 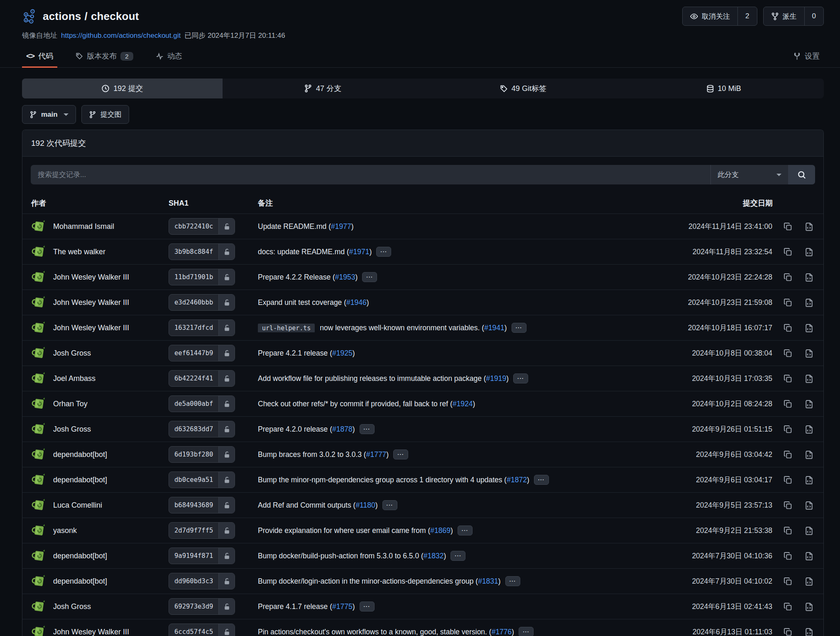 I want to click on commit-message: Bump braces from 3.0.2 to 3.0.3 (, so click(x=312, y=454).